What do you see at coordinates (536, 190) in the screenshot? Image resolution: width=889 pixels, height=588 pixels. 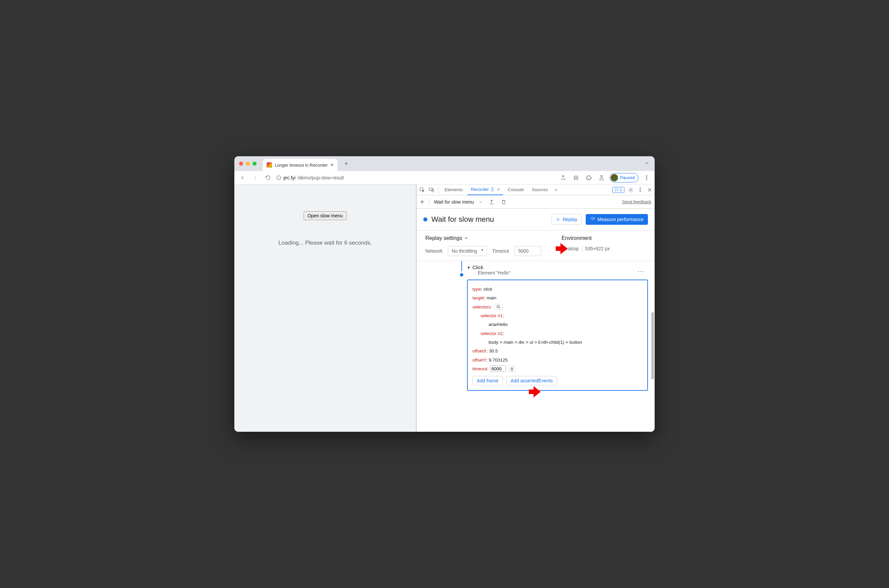 I see `devtools-tabstrip: Elements Recorder × Console Sources » 1` at bounding box center [536, 190].